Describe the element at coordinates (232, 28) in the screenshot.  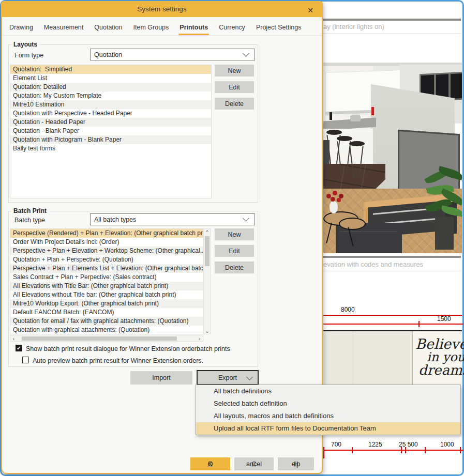
I see `tab: Currency` at that location.